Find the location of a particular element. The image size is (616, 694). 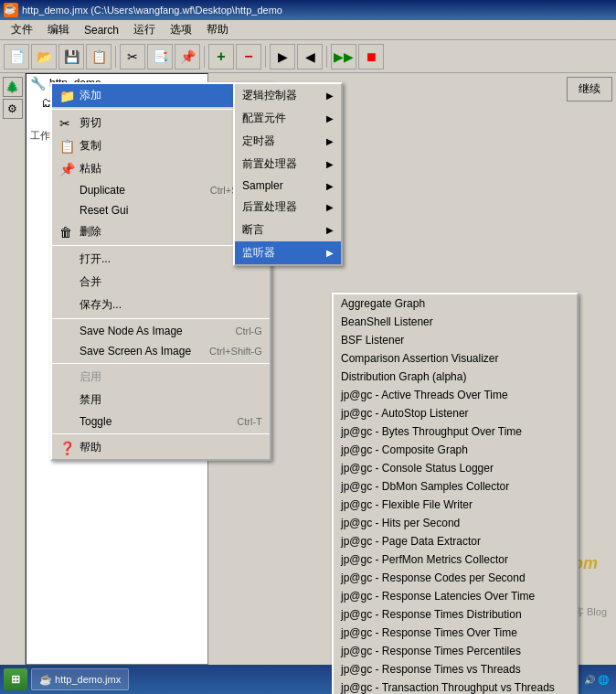

ctx2-sampler-arrow: ▶ is located at coordinates (330, 187).